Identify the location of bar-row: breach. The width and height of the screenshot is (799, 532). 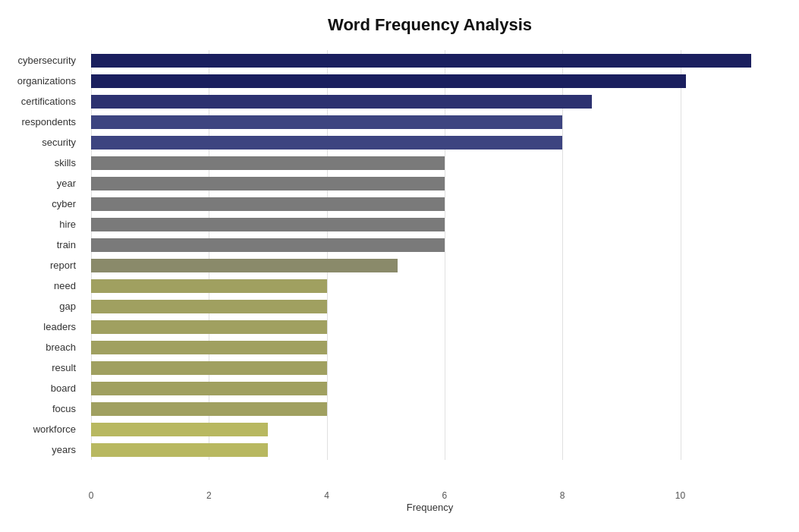
(429, 348).